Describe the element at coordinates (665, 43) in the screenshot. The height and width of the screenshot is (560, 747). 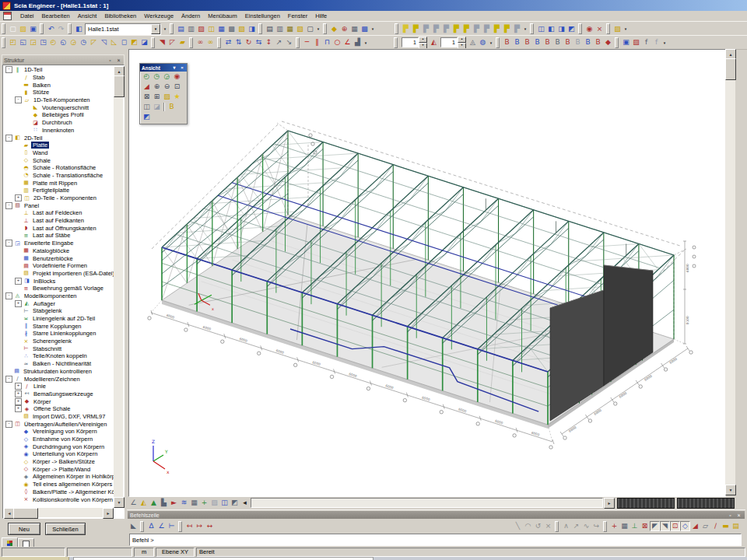
I see `filter-caret: ▾` at that location.